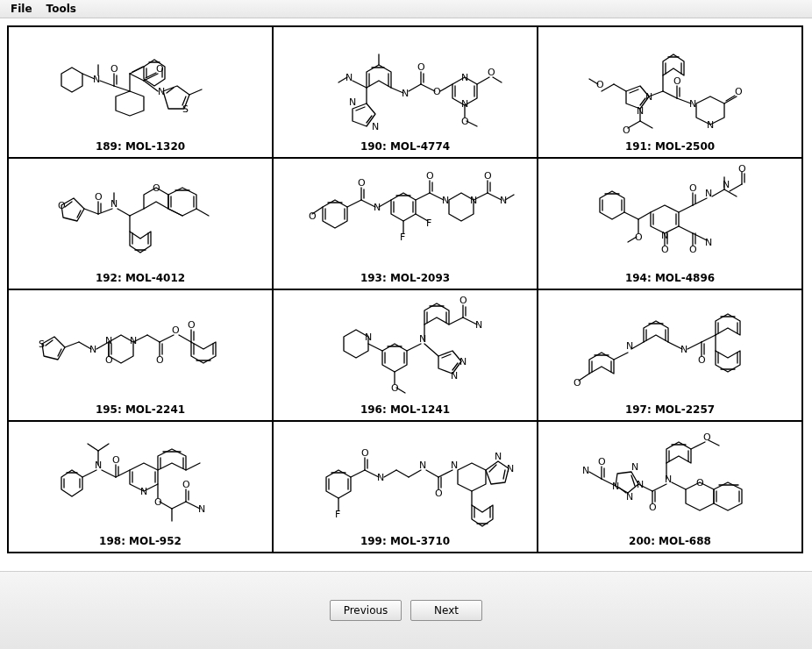 The image size is (812, 649). What do you see at coordinates (140, 92) in the screenshot?
I see `molecule-cell: N O O N S` at bounding box center [140, 92].